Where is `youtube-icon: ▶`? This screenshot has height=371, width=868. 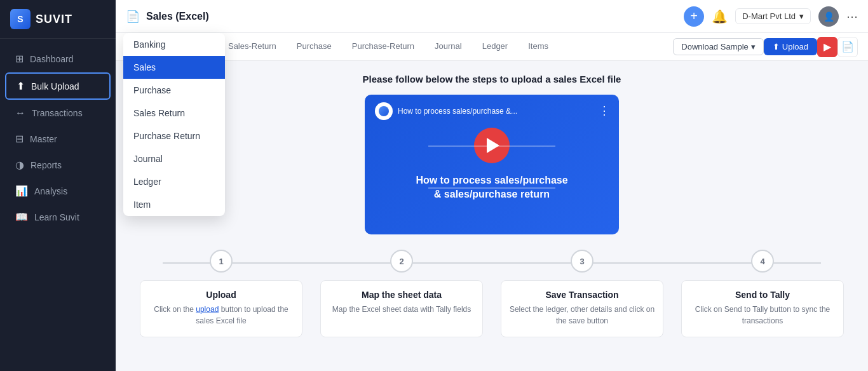
youtube-icon: ▶ is located at coordinates (827, 47).